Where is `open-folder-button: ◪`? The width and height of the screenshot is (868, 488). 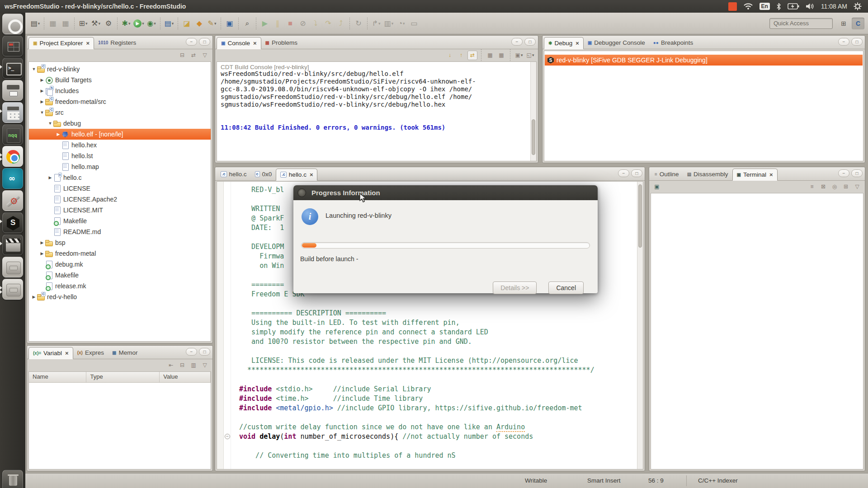 open-folder-button: ◪ is located at coordinates (187, 23).